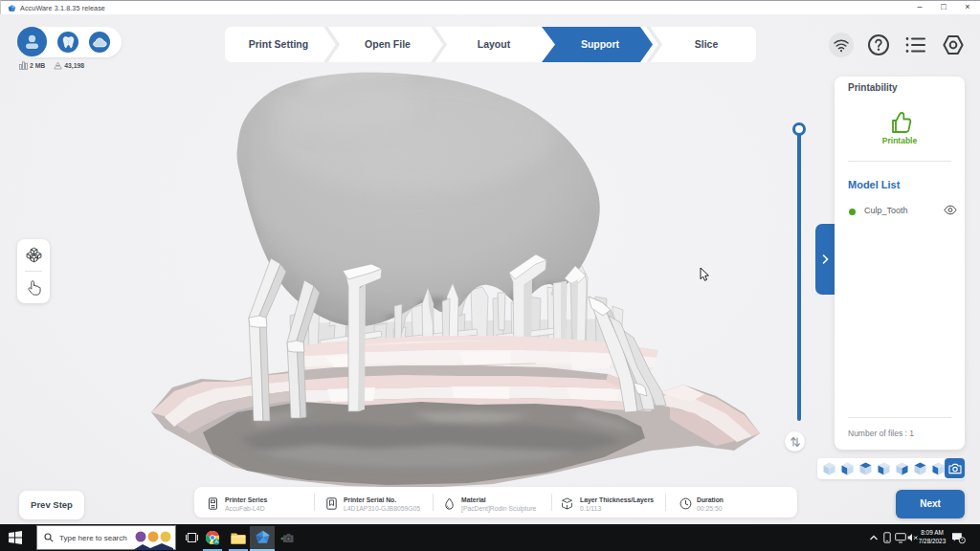 This screenshot has height=551, width=980. I want to click on viewport-tools-panel, so click(33, 272).